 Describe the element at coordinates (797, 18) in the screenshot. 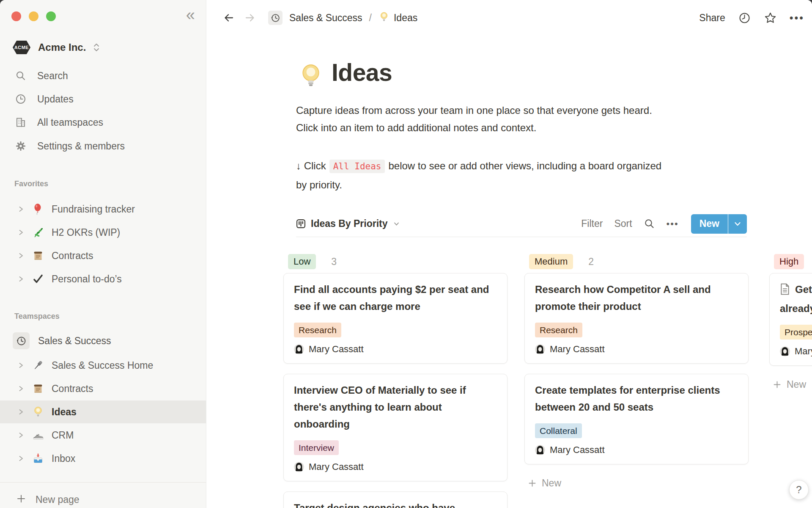

I see `more-options-icon: •••` at that location.